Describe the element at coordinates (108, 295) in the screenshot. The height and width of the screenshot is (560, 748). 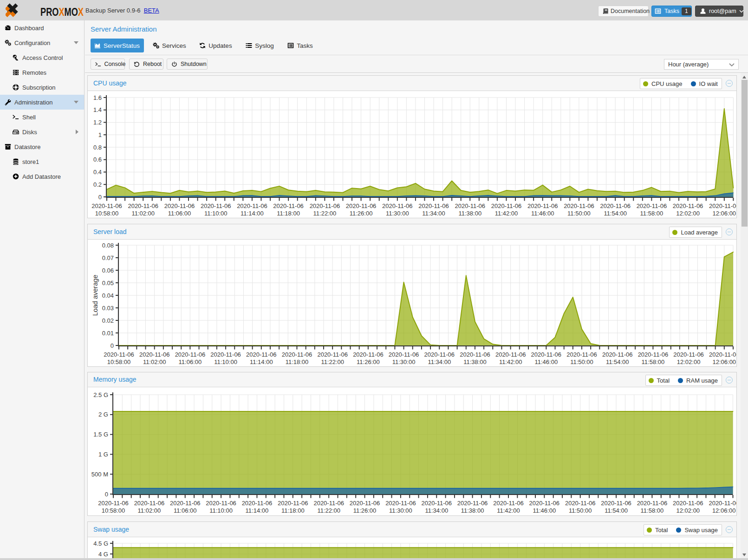
I see `svg-text: 0.04` at that location.